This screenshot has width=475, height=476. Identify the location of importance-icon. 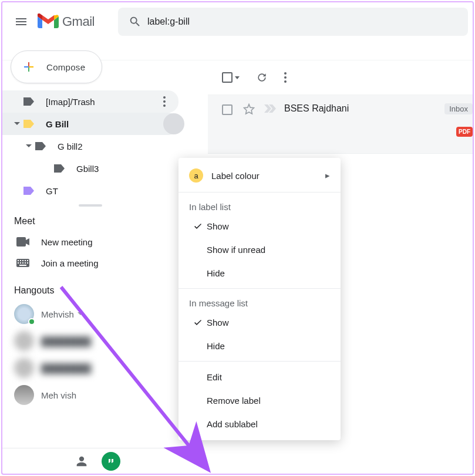
(270, 109).